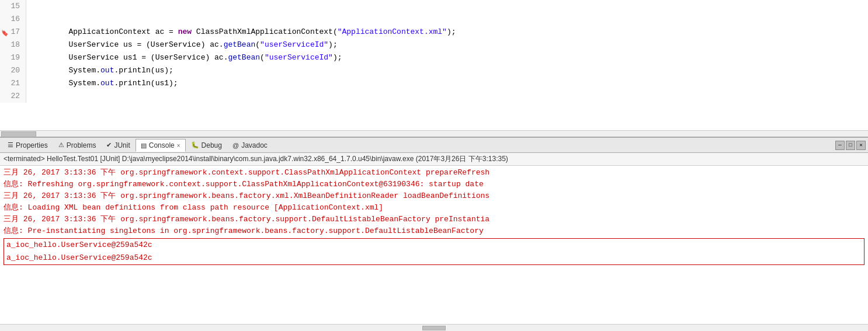 This screenshot has width=868, height=331. I want to click on line-content: UserService us1 = (UserService) ac.getBe…, so click(185, 58).